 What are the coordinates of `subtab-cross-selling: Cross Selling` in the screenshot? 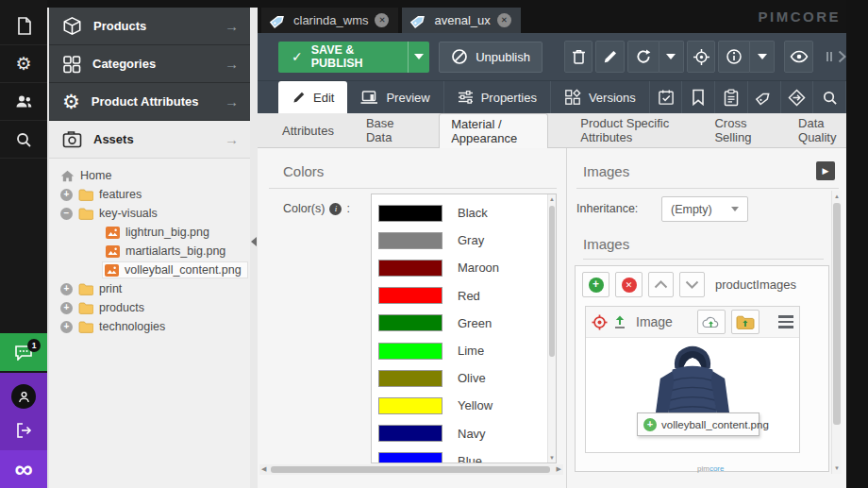 It's located at (740, 130).